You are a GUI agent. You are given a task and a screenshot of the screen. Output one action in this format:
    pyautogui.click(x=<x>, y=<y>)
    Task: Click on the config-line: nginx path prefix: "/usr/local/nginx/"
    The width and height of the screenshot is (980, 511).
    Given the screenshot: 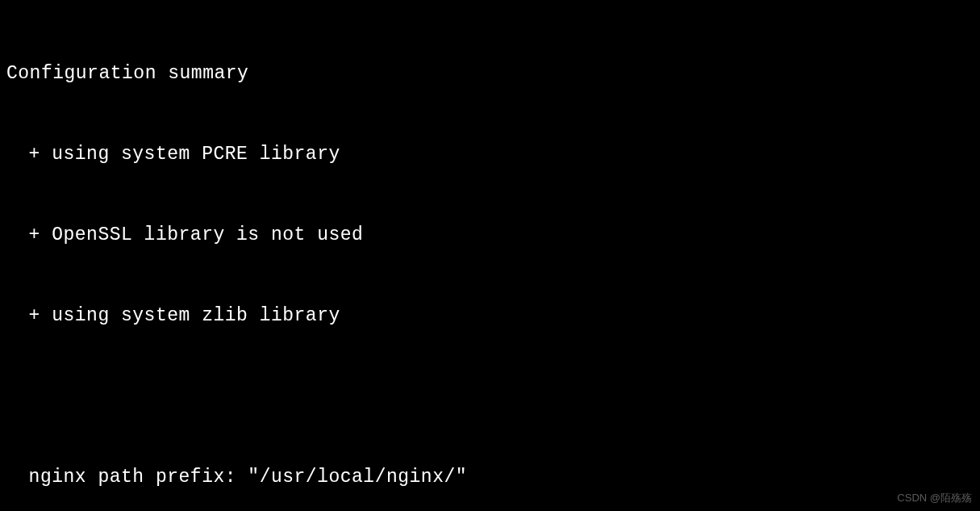 What is the action you would take?
    pyautogui.click(x=490, y=478)
    